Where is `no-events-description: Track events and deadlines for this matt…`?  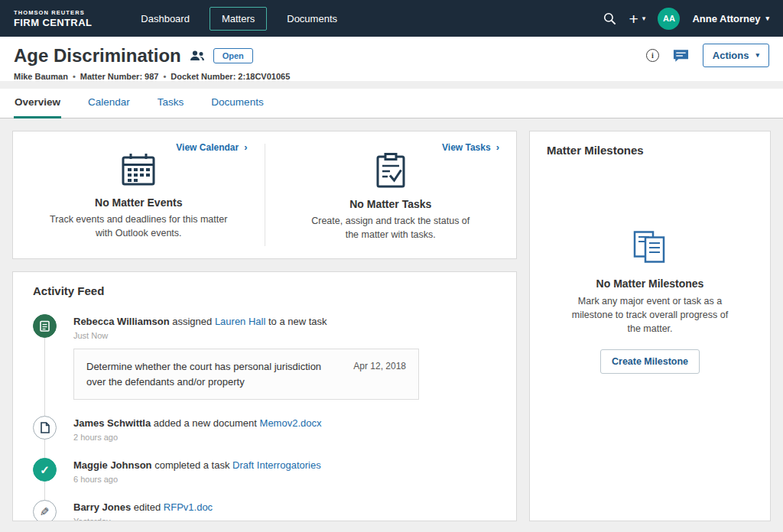
no-events-description: Track events and deadlines for this matt… is located at coordinates (139, 226).